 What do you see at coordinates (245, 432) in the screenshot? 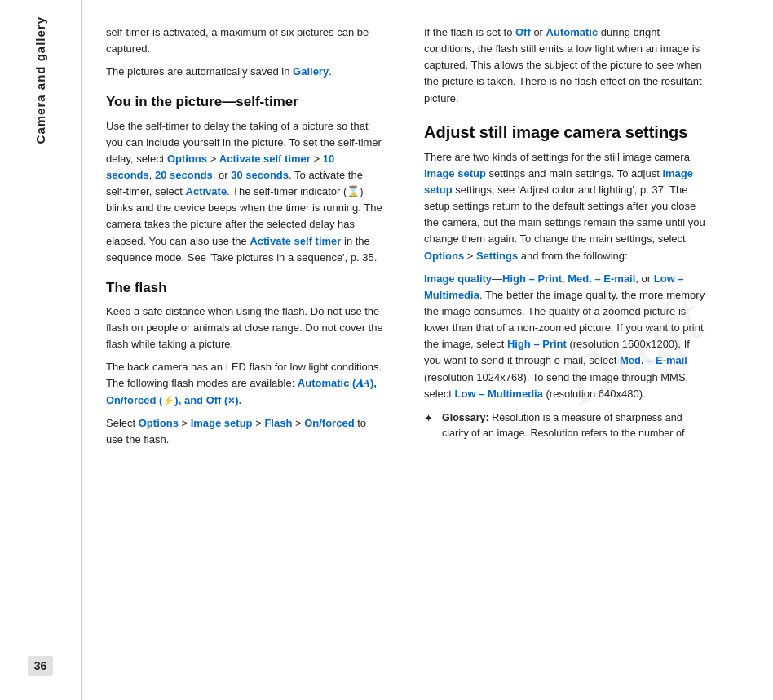
I see `flash-para3: Select Options > Image setup > Flash > O…` at bounding box center [245, 432].